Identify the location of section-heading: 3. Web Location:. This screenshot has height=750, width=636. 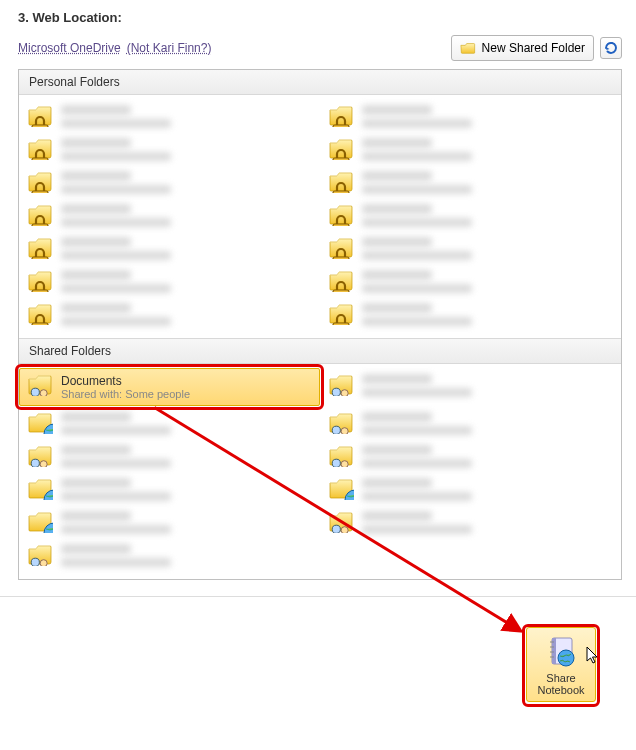
(320, 18).